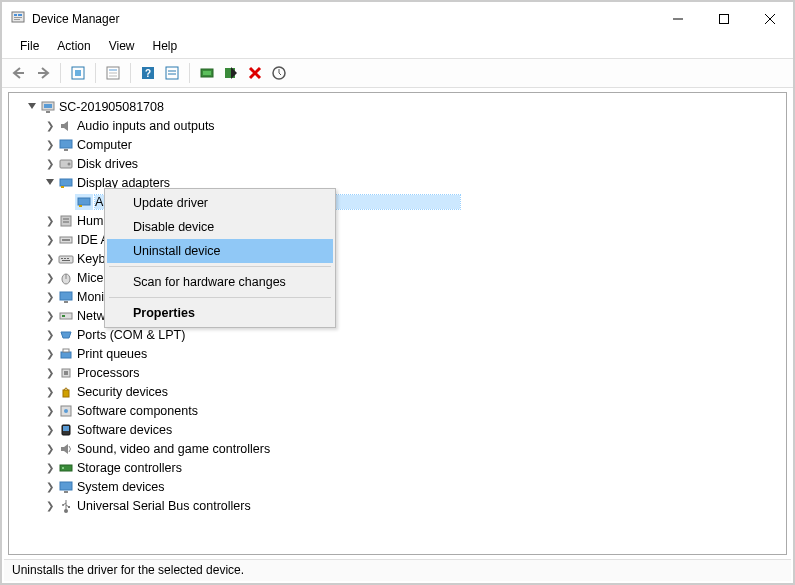 The image size is (795, 585). What do you see at coordinates (400, 106) in the screenshot?
I see `tree-row-root: SC-201905081708` at bounding box center [400, 106].